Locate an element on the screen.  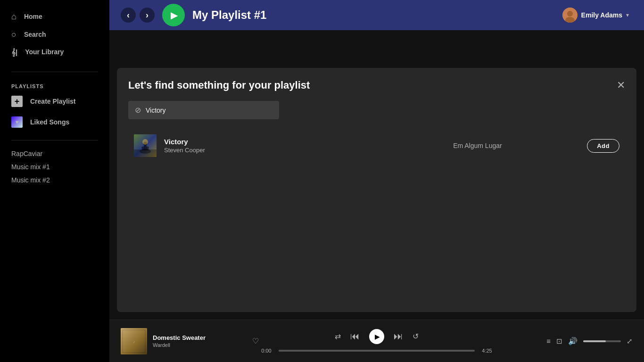
track-thumbnail-image is located at coordinates (145, 146).